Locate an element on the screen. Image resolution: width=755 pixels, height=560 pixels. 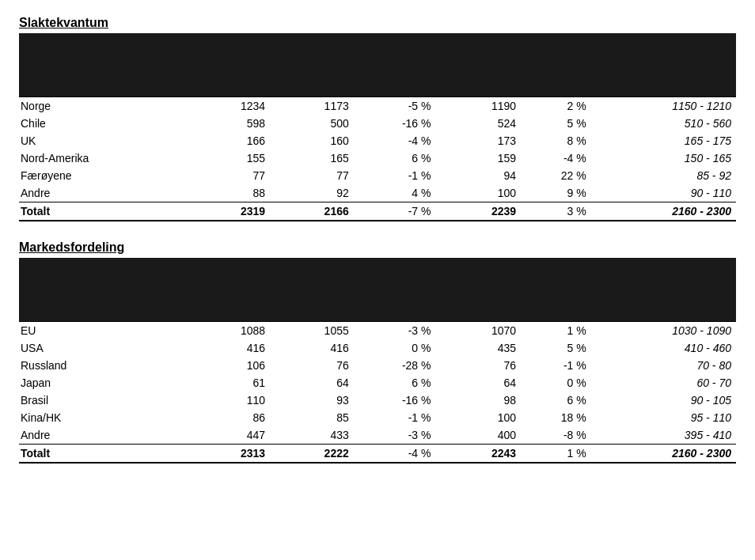
table-row: USA 416 416 0 % 435 5 % 410 - 460 is located at coordinates (378, 348).